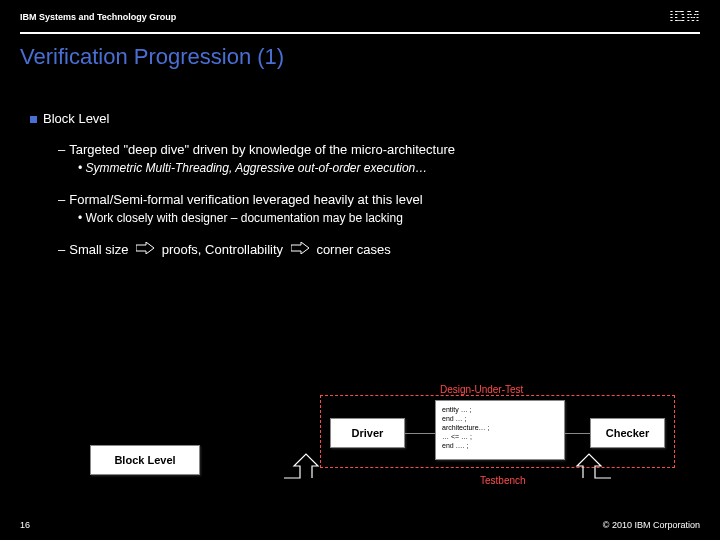 This screenshot has width=720, height=540. I want to click on checker-box: Checker, so click(628, 433).